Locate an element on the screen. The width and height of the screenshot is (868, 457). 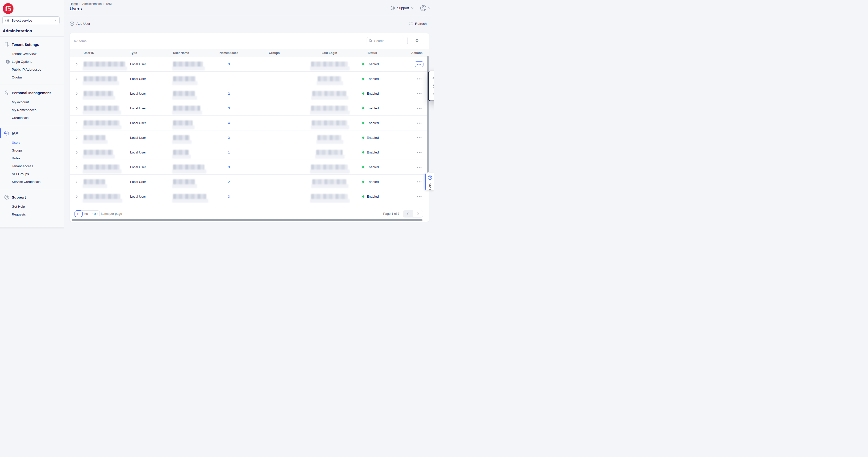
page-size-100: 100 is located at coordinates (95, 214).